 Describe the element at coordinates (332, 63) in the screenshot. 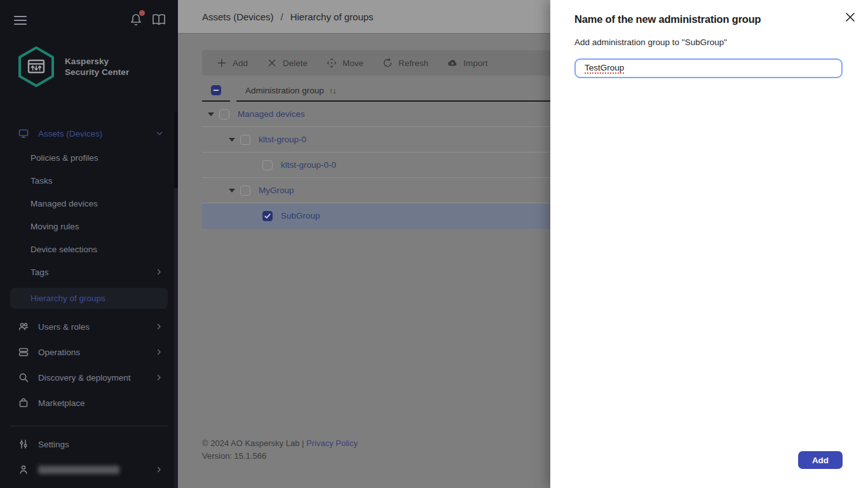

I see `move-icon` at that location.